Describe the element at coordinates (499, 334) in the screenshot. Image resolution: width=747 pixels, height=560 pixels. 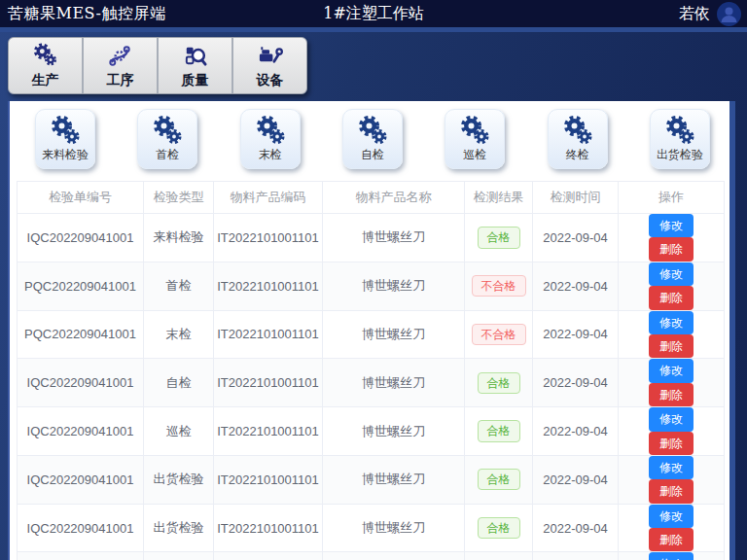
I see `result-badge: 不合格` at that location.